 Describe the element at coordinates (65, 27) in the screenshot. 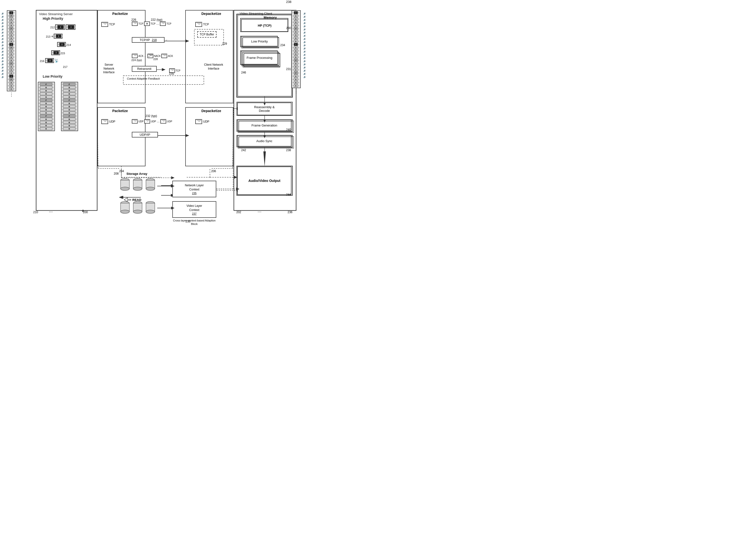

I see `frame-212: I I` at that location.